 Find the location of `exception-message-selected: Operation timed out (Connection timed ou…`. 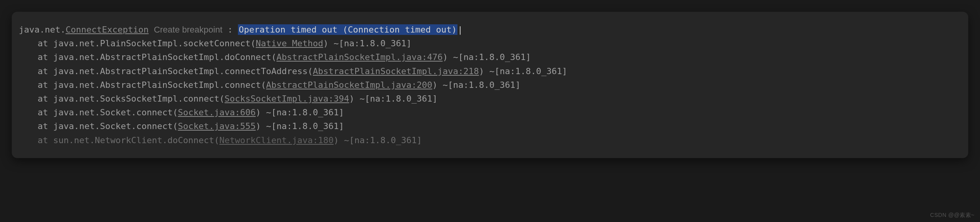

exception-message-selected: Operation timed out (Connection timed ou… is located at coordinates (348, 30).